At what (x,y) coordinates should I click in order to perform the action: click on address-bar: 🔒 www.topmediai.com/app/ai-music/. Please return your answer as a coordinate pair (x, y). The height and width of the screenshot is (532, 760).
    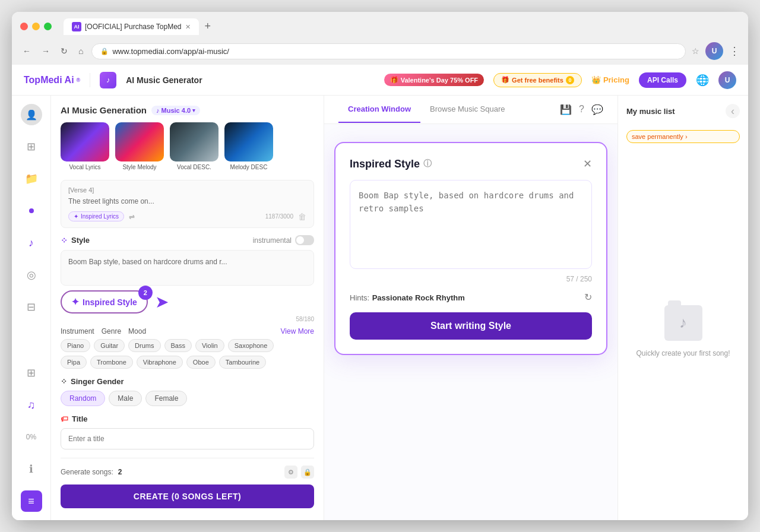
    Looking at the image, I should click on (388, 51).